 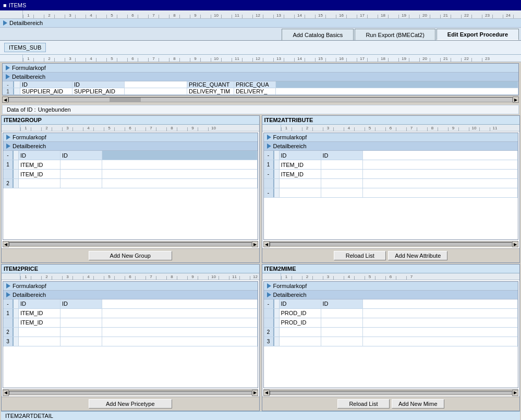 I want to click on price-button-bar: Add New Pricetype, so click(x=130, y=404).